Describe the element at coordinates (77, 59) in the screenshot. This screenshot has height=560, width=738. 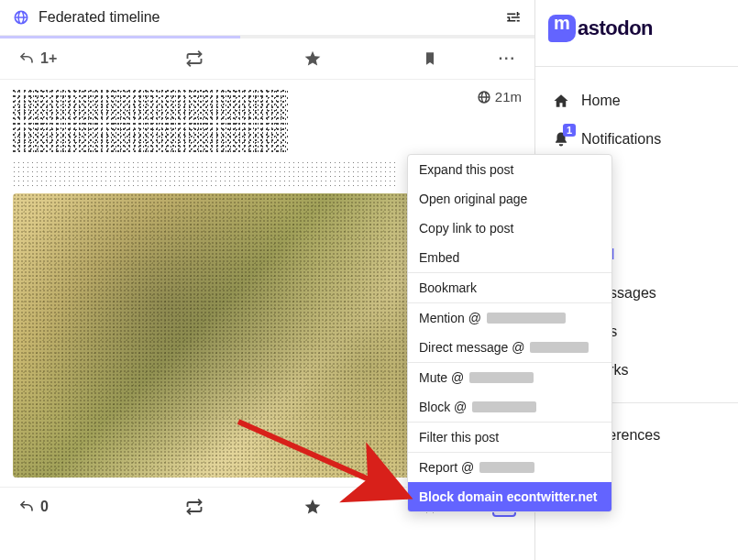
I see `reply-button: 1+` at that location.